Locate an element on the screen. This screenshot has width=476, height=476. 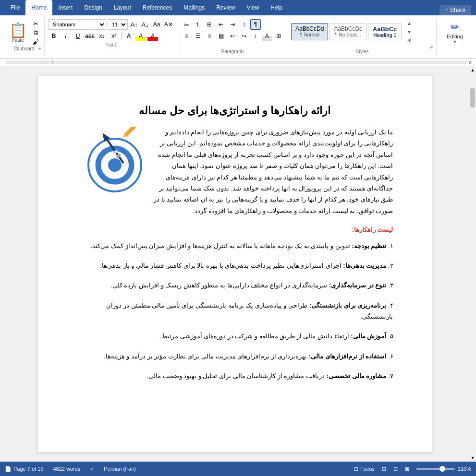
tab-design: Design is located at coordinates (93, 8).